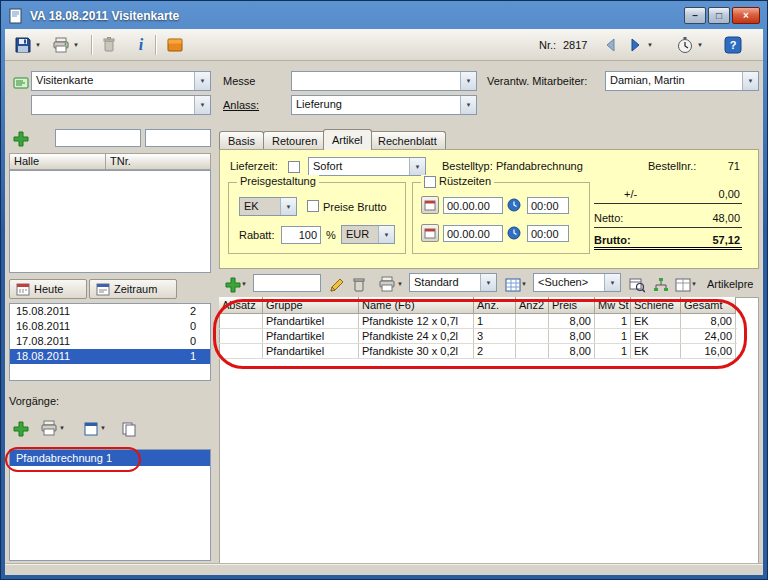  Describe the element at coordinates (548, 234) in the screenshot. I see `ruest-time-input-2: 00:00` at that location.